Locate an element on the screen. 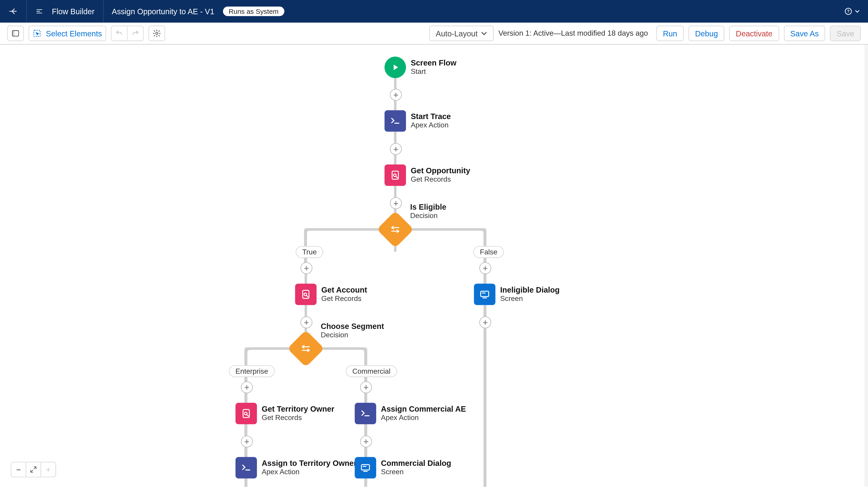 This screenshot has height=488, width=868. get-opportunity-node: Get Opportunity Get Records is located at coordinates (427, 175).